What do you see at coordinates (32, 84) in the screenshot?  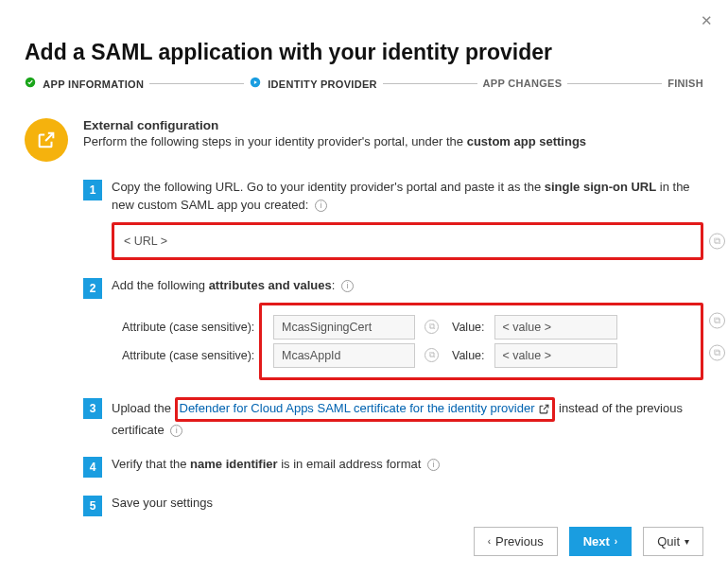 I see `check-circle-icon` at bounding box center [32, 84].